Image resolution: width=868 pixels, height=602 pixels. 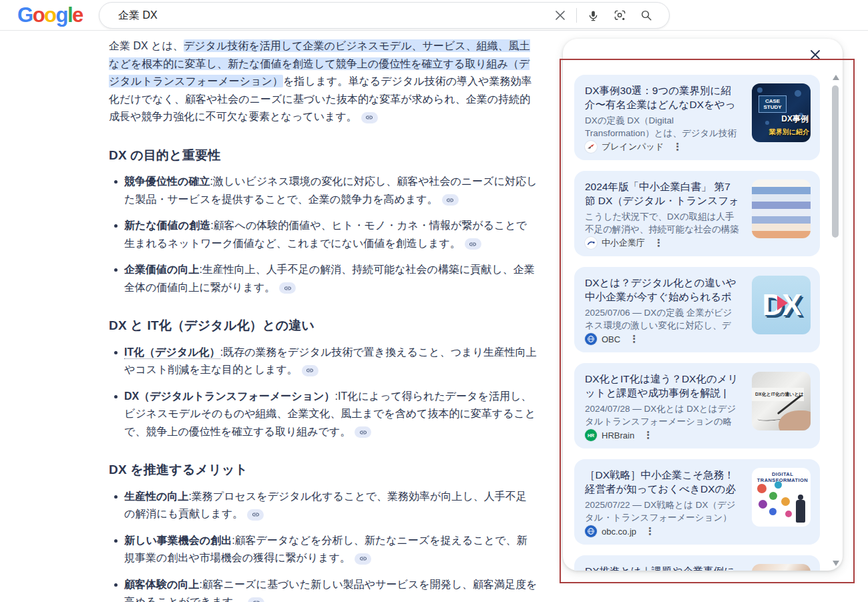 What do you see at coordinates (333, 16) in the screenshot?
I see `search-input: 企業 DX` at bounding box center [333, 16].